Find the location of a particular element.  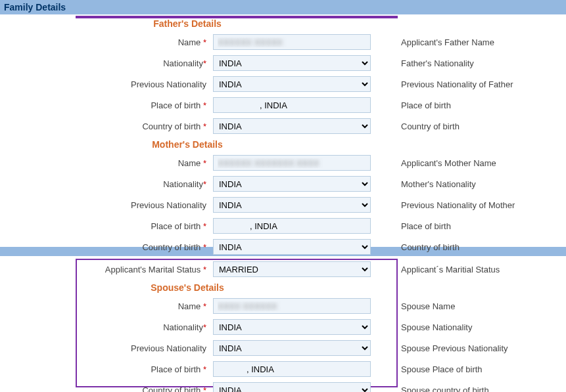

spouse-nationality-hint: Spouse Nationality is located at coordinates (471, 327).